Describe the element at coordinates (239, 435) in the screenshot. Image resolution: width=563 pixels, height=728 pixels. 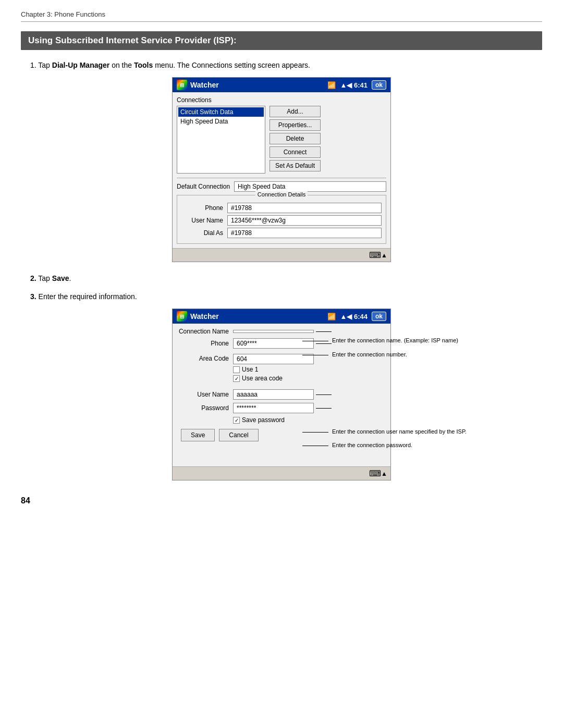
I see `cancel-button: Cancel` at that location.